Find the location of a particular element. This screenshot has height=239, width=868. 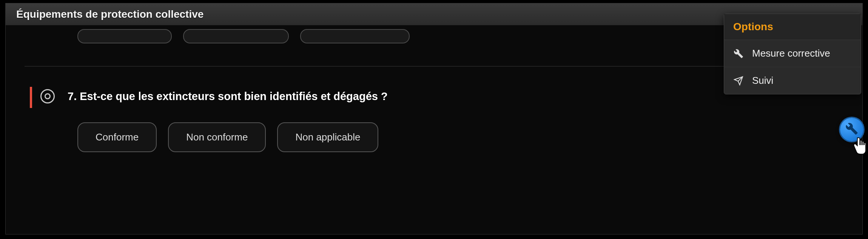

send-icon is located at coordinates (738, 81).